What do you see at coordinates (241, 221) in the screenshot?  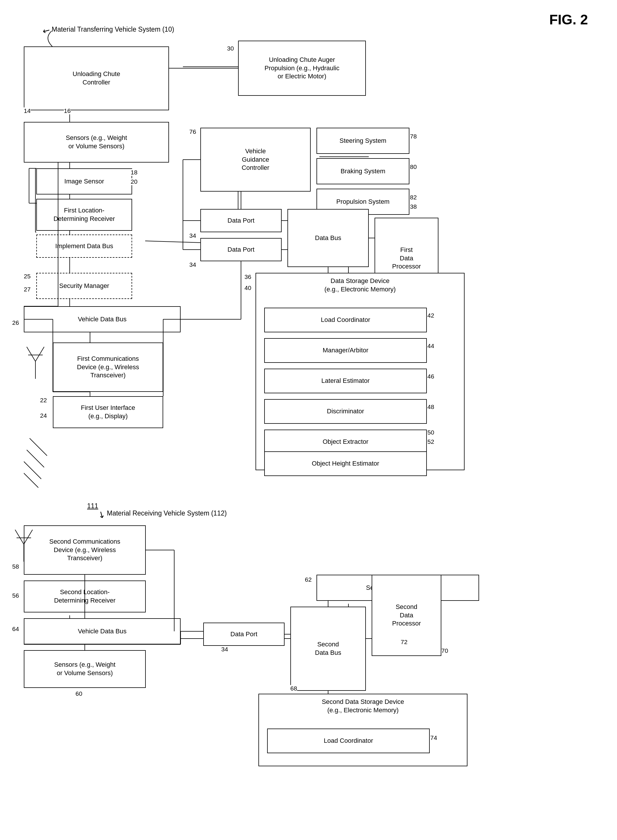 I see `data-port-1: Data Port` at bounding box center [241, 221].